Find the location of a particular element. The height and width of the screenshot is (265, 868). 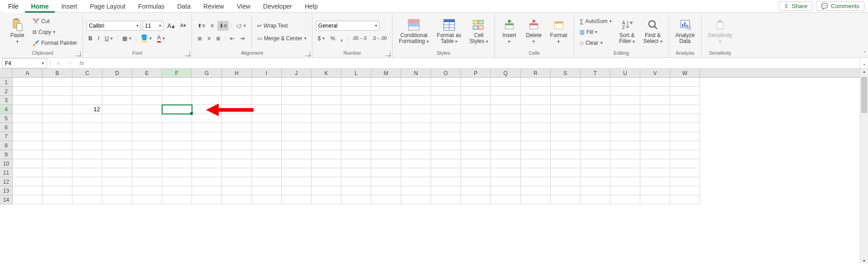

cell-Q2 is located at coordinates (506, 91).